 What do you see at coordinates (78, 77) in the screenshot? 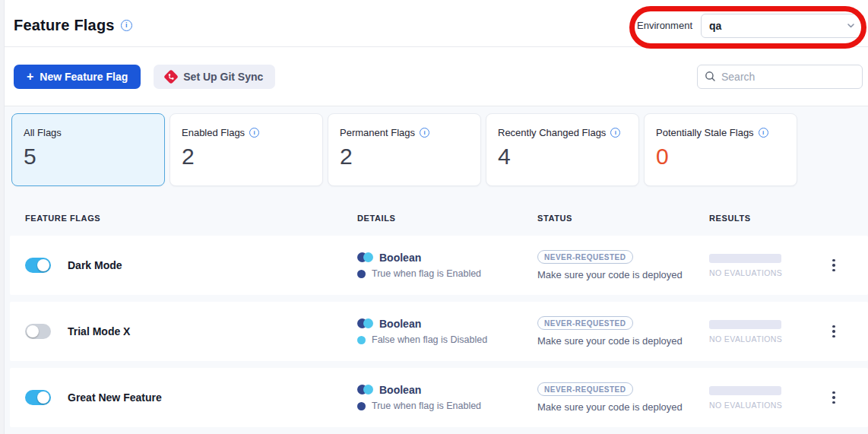
I see `new-feature-flag-button: + New Feature Flag` at bounding box center [78, 77].